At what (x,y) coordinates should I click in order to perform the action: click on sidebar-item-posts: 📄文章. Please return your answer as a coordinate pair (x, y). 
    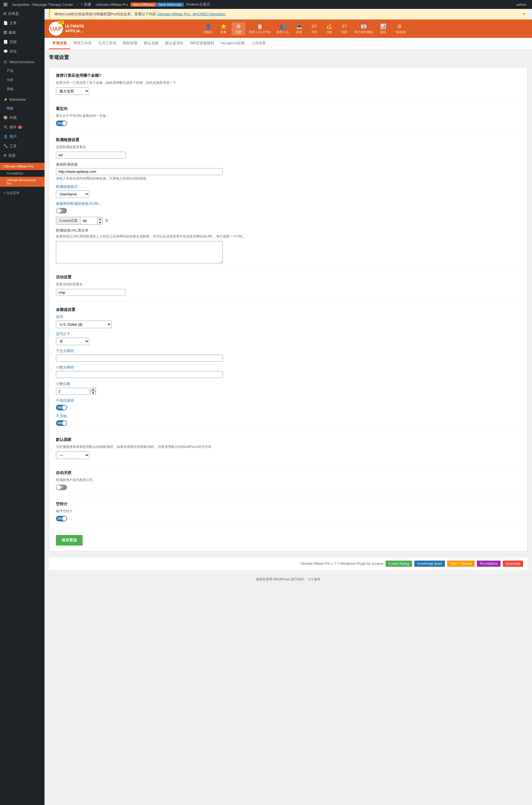
    Looking at the image, I should click on (22, 23).